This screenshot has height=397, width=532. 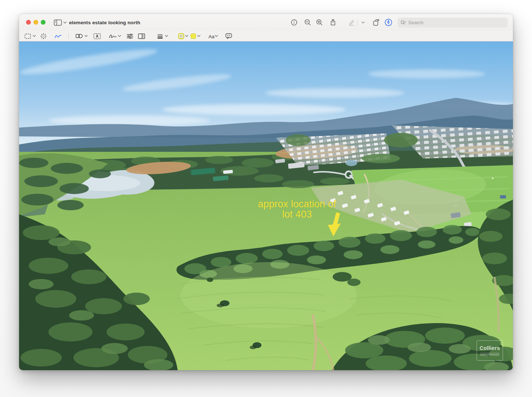 I want to click on share-icon, so click(x=333, y=22).